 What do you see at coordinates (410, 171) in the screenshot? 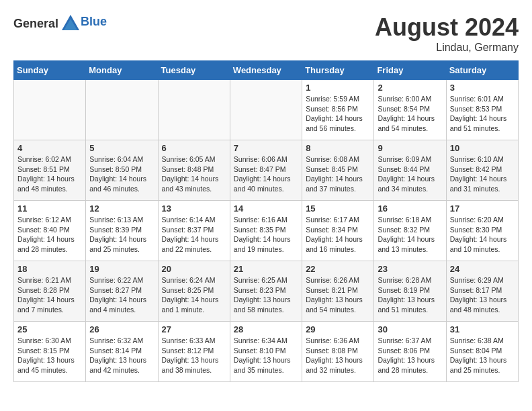
I see `calendar-cell: 9Sunrise: 6:09 AM Sunset: 8:44 PM Daylig…` at bounding box center [410, 171].